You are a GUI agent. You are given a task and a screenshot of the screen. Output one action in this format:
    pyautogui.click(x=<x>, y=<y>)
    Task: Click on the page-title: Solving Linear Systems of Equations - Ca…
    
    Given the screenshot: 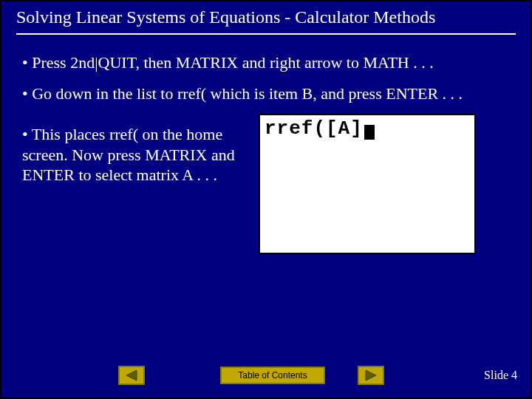 What is the action you would take?
    pyautogui.click(x=266, y=18)
    